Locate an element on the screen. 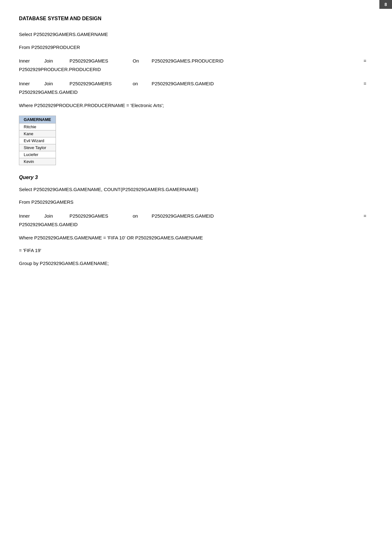  join1-col4: On is located at coordinates (142, 61).